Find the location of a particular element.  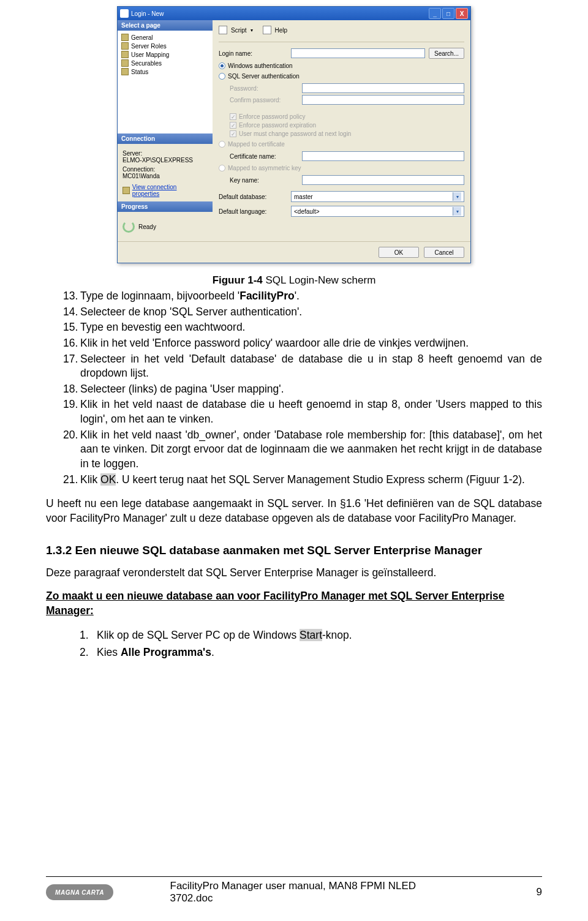

enforce-policy-check: ✓ Enforce password policy is located at coordinates (347, 116).